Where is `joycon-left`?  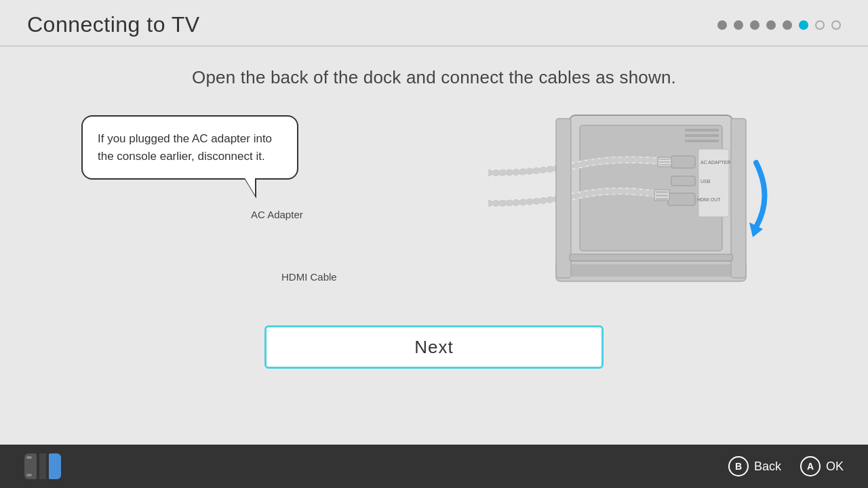 joycon-left is located at coordinates (31, 466).